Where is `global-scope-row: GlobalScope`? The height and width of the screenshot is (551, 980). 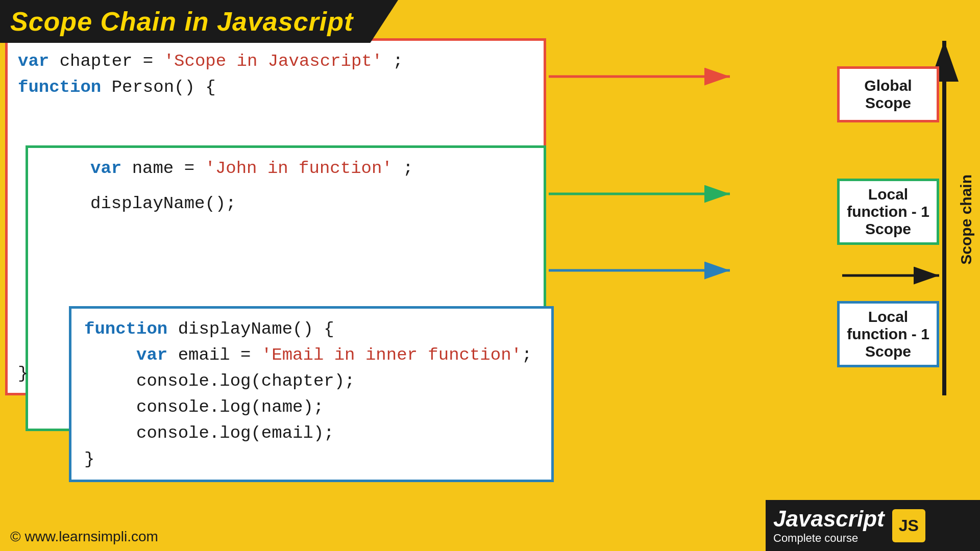
global-scope-row: GlobalScope is located at coordinates (888, 94).